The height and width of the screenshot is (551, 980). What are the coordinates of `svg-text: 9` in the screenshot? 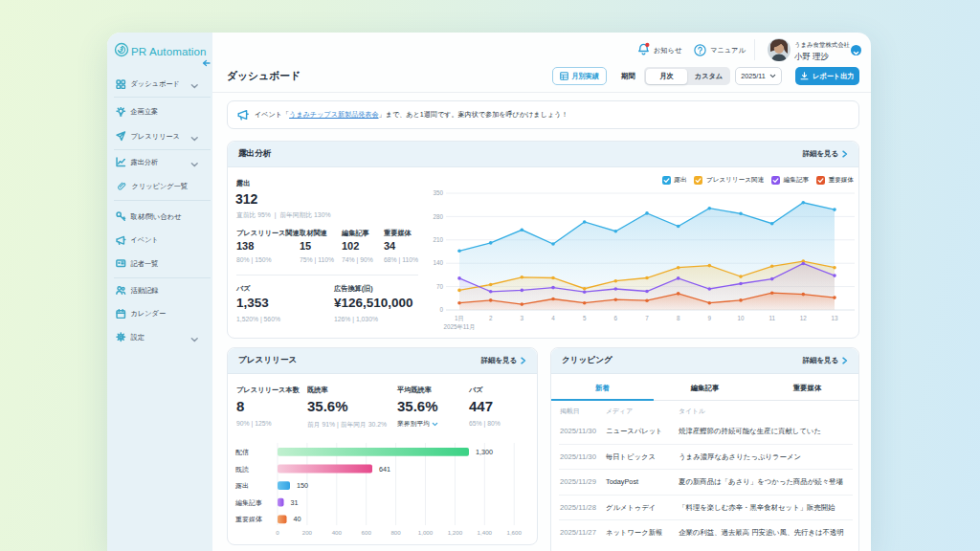 It's located at (710, 318).